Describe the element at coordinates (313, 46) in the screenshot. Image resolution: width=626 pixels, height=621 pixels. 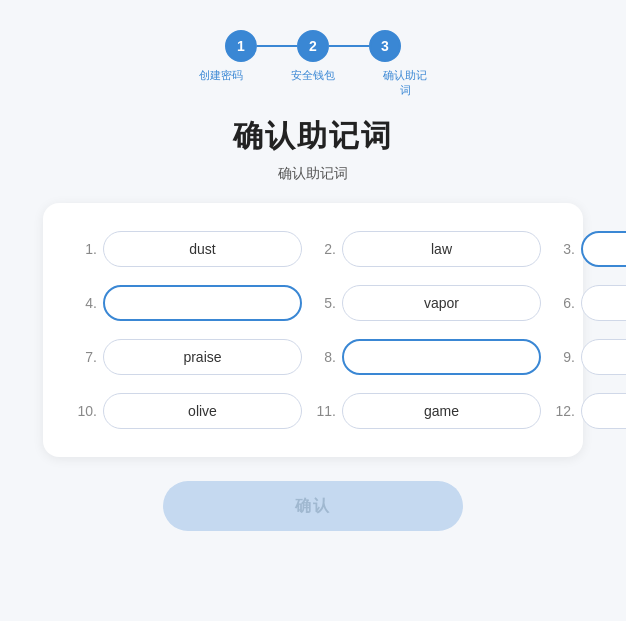
I see `stepper-circles: 1 2 3` at that location.